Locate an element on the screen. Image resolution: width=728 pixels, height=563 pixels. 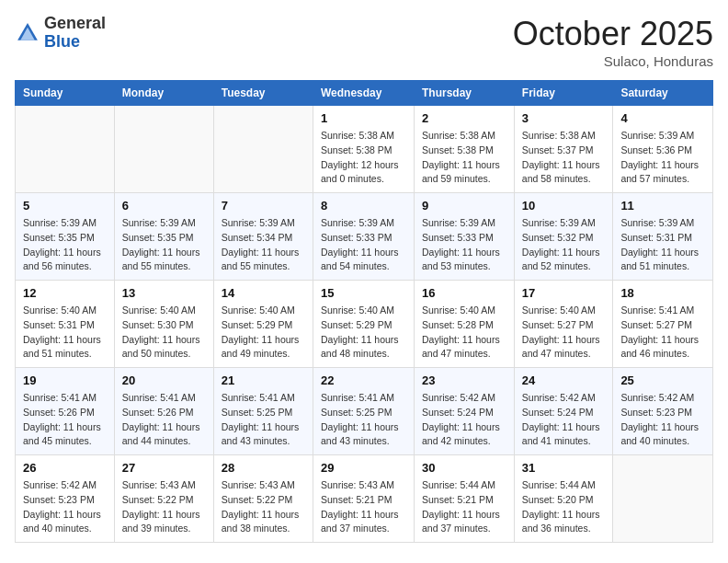
day-cell-0-6: 4Sunrise: 5:39 AMSunset: 5:36 PMDaylight… is located at coordinates (664, 149).